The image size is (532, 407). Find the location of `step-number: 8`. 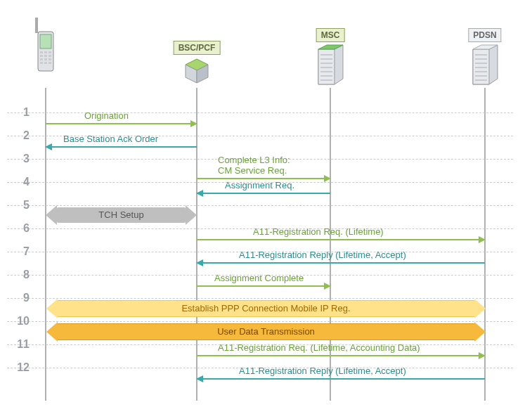

step-number: 8 is located at coordinates (20, 275).